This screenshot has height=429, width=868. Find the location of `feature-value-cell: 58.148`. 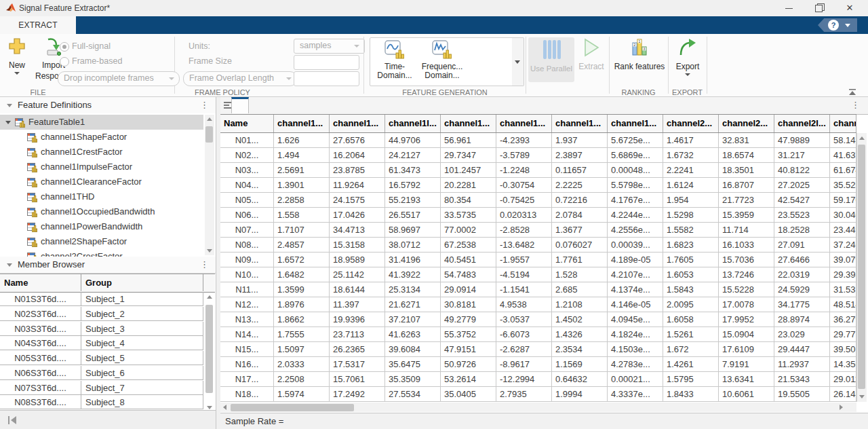

feature-value-cell: 58.148 is located at coordinates (844, 141).